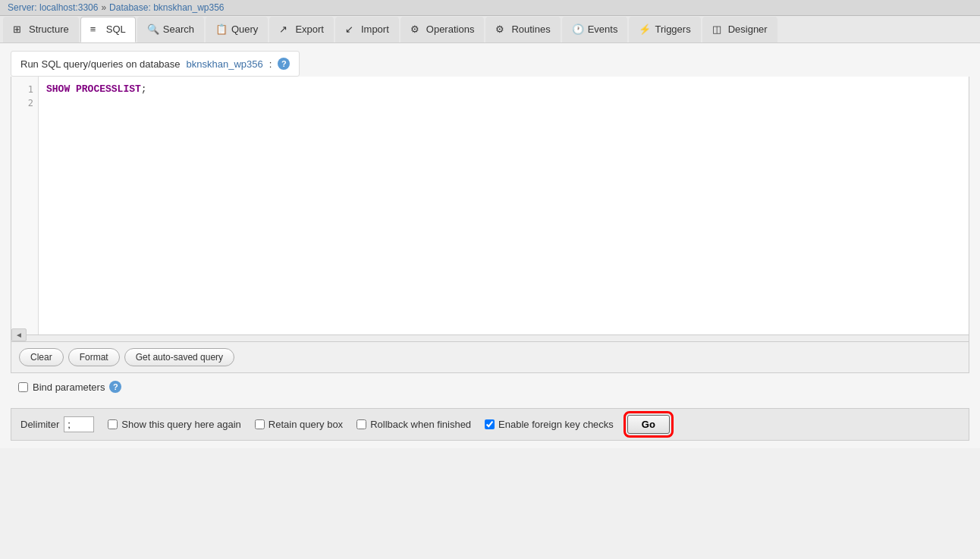  I want to click on operations-icon: ⚙, so click(416, 30).